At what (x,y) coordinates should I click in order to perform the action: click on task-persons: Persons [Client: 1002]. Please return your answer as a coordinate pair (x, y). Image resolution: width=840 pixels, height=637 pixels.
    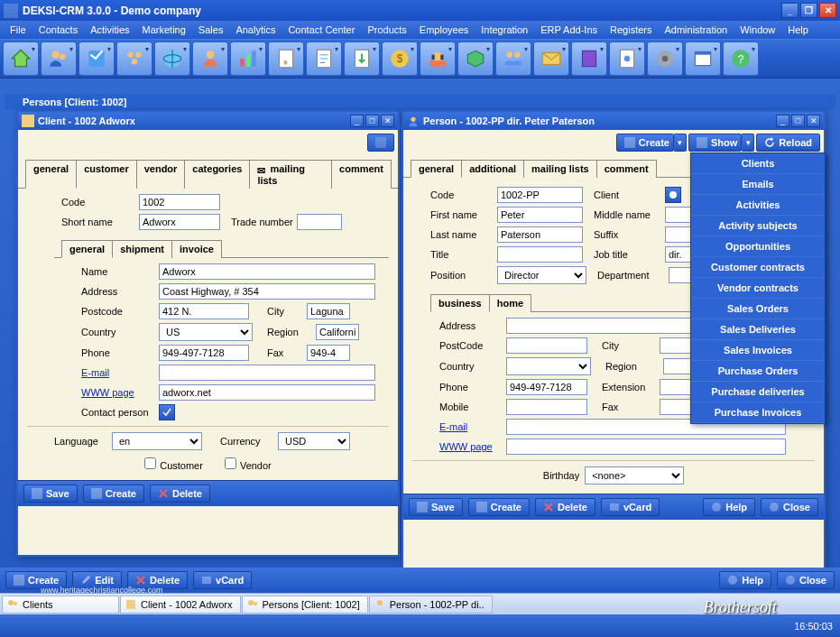
    Looking at the image, I should click on (305, 605).